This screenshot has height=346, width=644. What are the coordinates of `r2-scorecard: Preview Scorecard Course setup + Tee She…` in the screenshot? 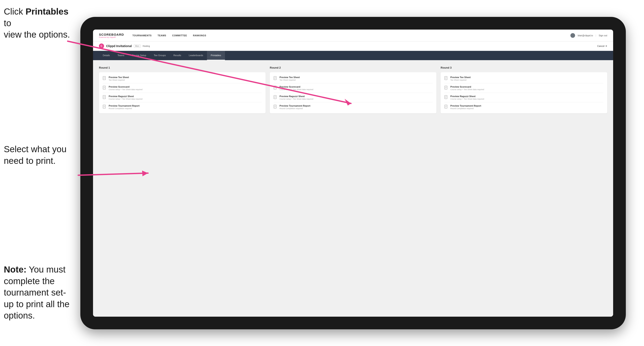 It's located at (353, 88).